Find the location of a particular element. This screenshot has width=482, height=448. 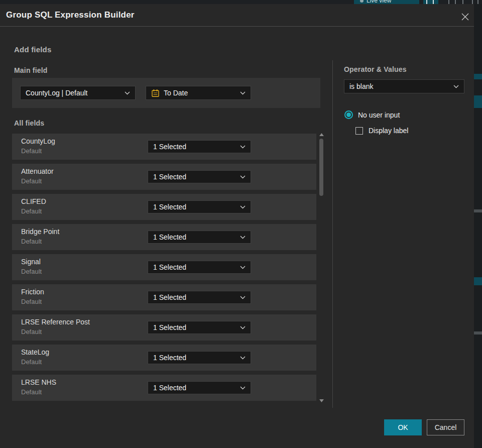

no-user-input-label: No user input is located at coordinates (379, 115).